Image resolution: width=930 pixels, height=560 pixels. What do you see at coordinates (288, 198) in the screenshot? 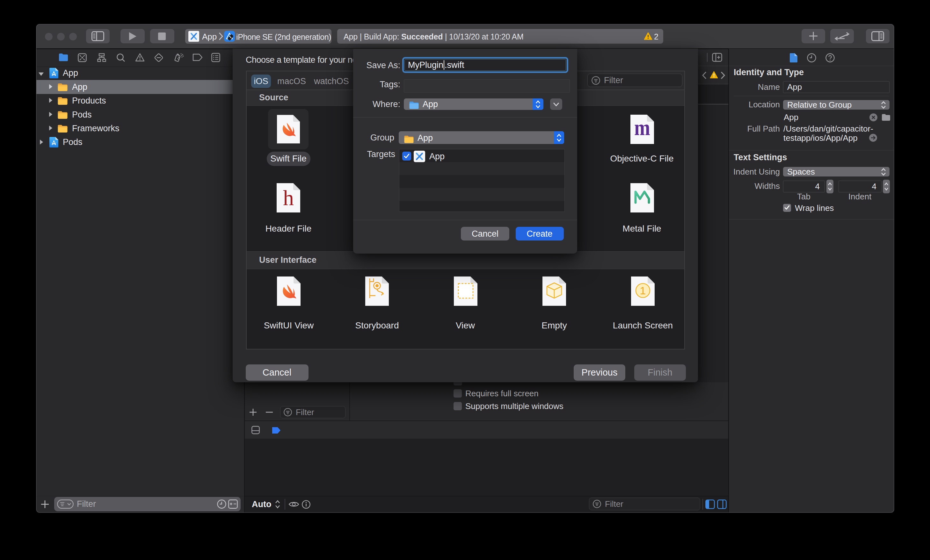
I see `svg-text: h` at bounding box center [288, 198].